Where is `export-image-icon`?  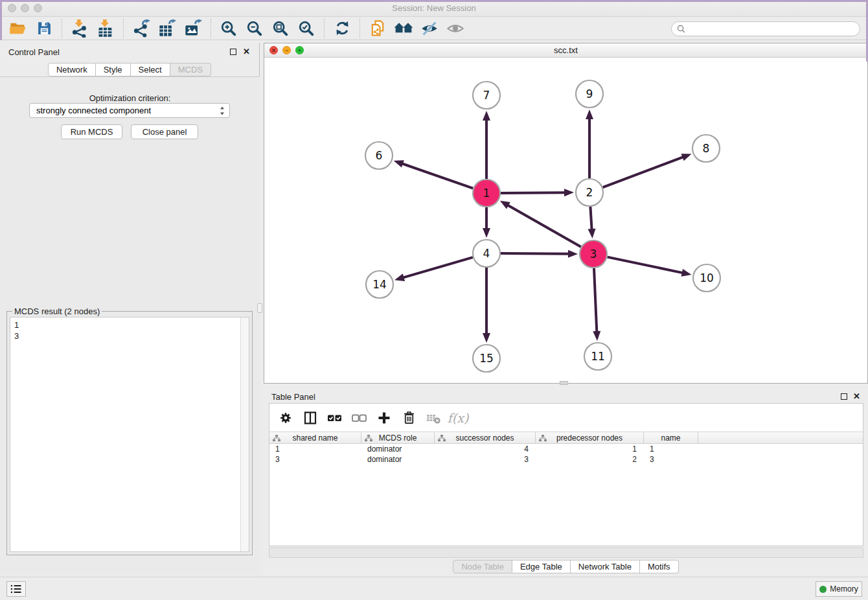 export-image-icon is located at coordinates (193, 29).